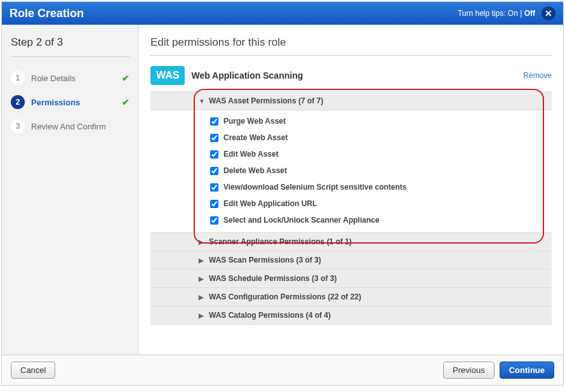 The width and height of the screenshot is (565, 392). Describe the element at coordinates (273, 278) in the screenshot. I see `group-title: WAS Schedule Permissions (3 of 3)` at that location.